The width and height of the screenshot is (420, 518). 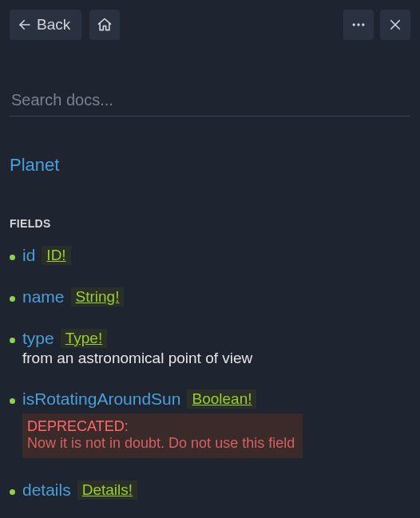 What do you see at coordinates (216, 490) in the screenshot?
I see `field-head: detailsDetails!` at bounding box center [216, 490].